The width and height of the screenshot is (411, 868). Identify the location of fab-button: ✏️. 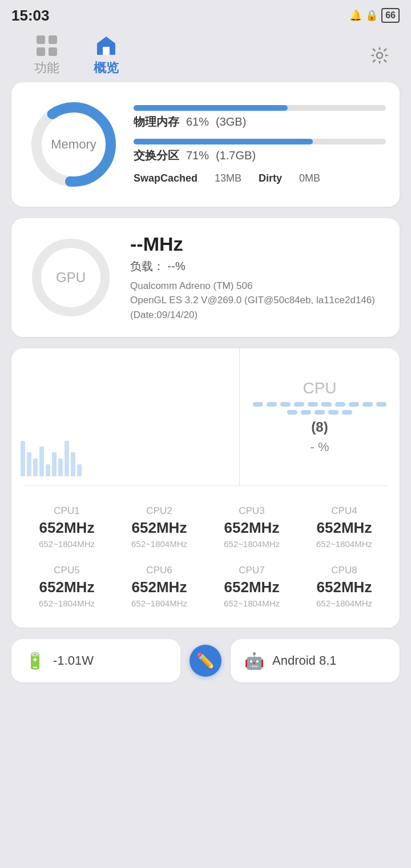
(206, 661).